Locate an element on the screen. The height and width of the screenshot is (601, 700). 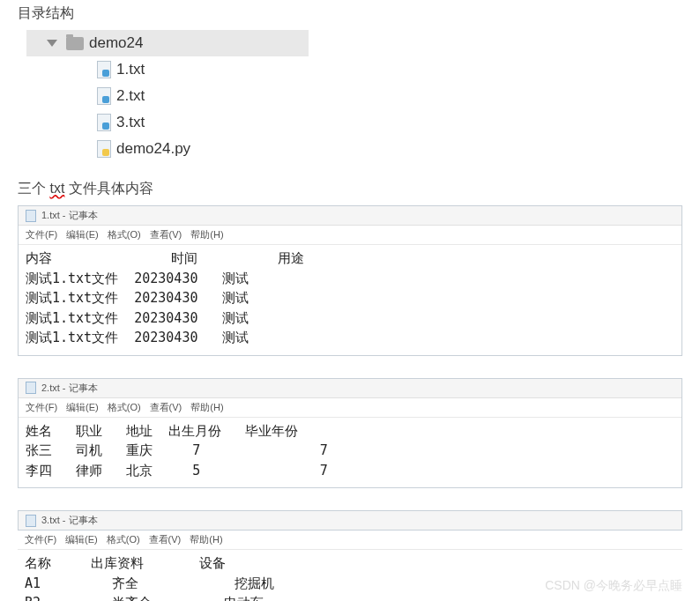
notepad-title: 1.txt - 记事本 is located at coordinates (70, 215).